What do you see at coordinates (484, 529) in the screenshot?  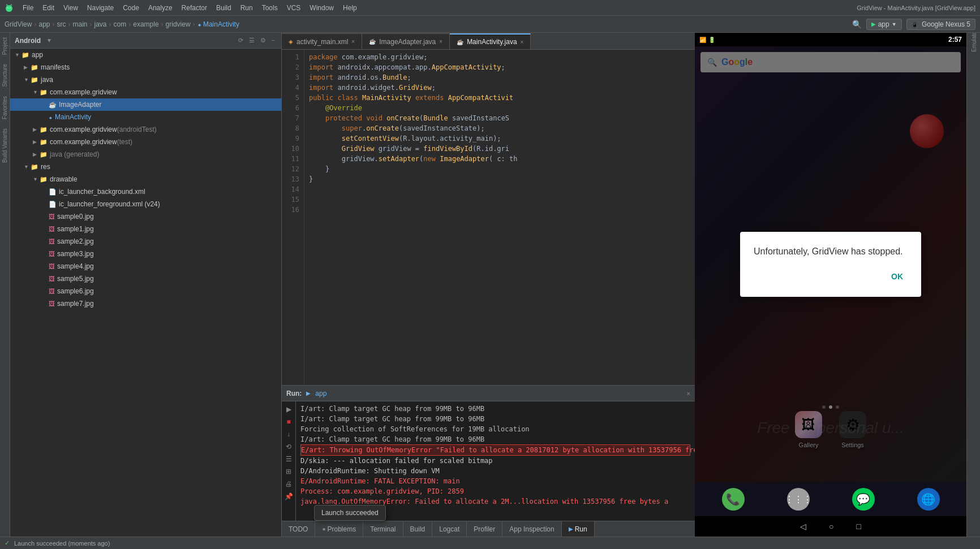 I see `bottom-tab-profiler: Profiler` at bounding box center [484, 529].